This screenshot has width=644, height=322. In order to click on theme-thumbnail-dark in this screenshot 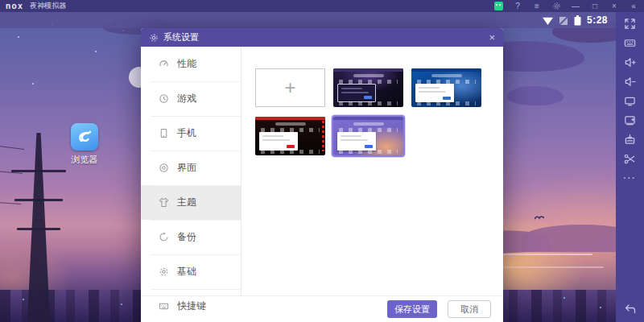, I will do `click(369, 88)`.